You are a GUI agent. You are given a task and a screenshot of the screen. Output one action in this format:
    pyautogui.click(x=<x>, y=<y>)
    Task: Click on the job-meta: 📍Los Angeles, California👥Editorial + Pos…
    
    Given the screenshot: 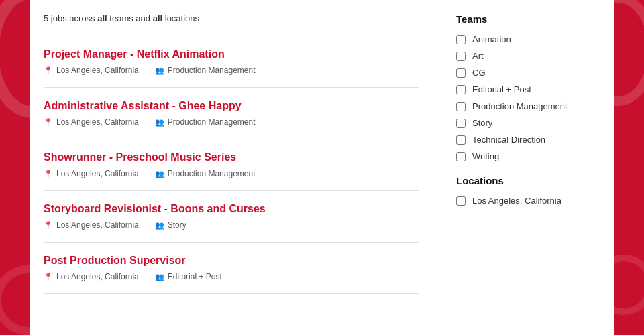 What is the action you would take?
    pyautogui.click(x=231, y=277)
    